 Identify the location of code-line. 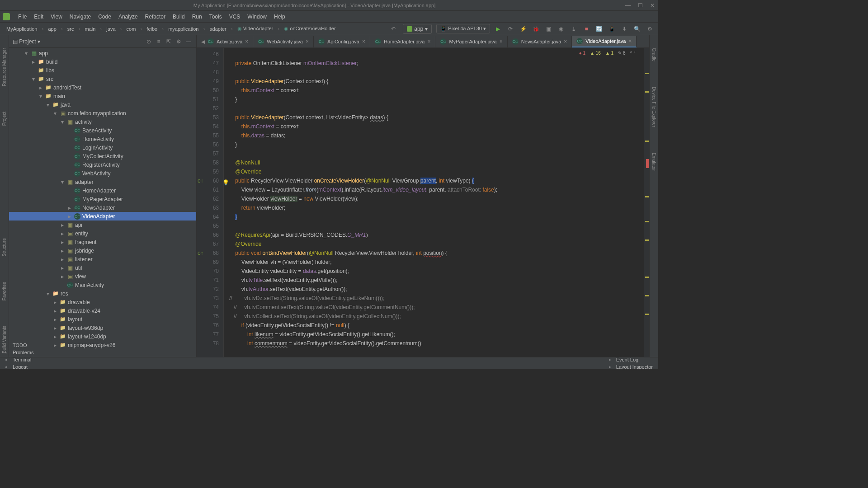
(434, 72).